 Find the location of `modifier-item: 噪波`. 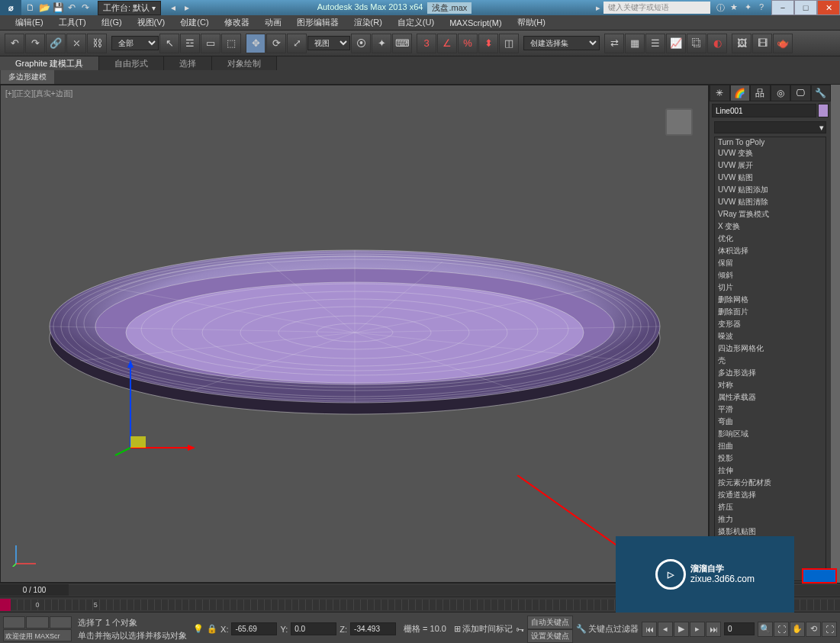

modifier-item: 噪波 is located at coordinates (771, 336).